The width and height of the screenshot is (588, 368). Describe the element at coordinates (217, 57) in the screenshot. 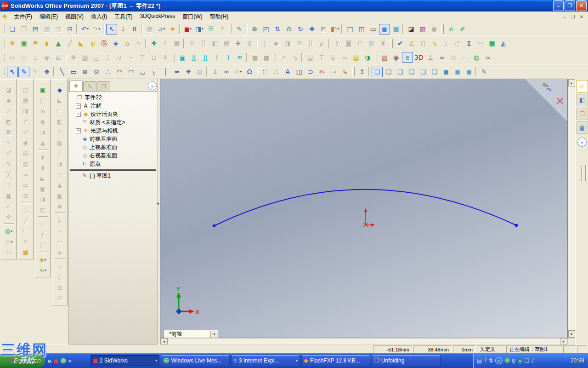

I see `mold-shutoff-1-button: I` at that location.